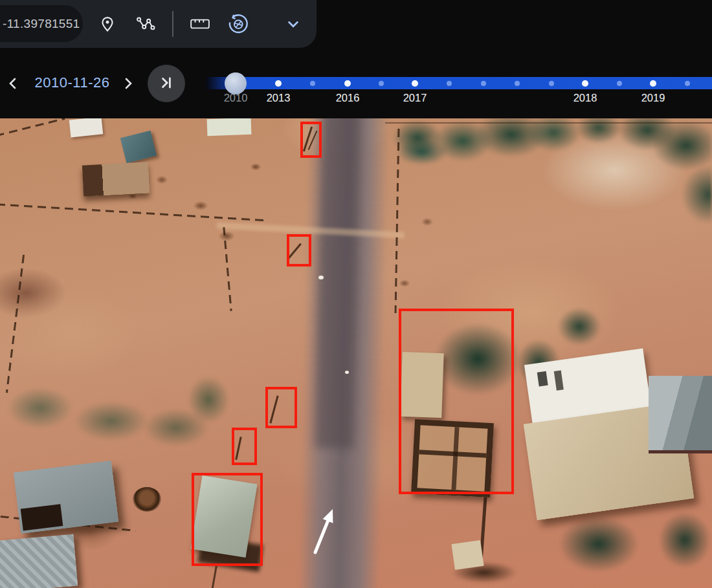 Image resolution: width=712 pixels, height=588 pixels. Describe the element at coordinates (41, 23) in the screenshot. I see `coordinates-display: -11.39781551` at that location.